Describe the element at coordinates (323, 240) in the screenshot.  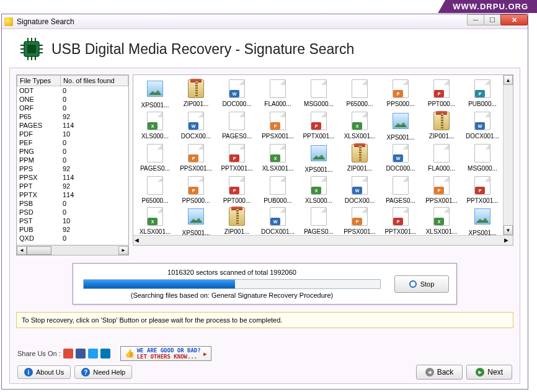
I see `grid-h-scrollbar: ◄ ►` at that location.